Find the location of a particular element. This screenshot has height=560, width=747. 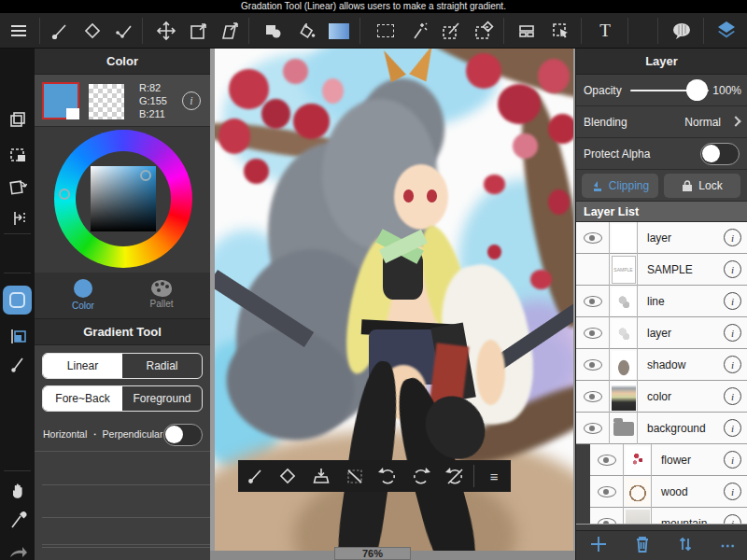

magic-wand-tool-button is located at coordinates (418, 31).